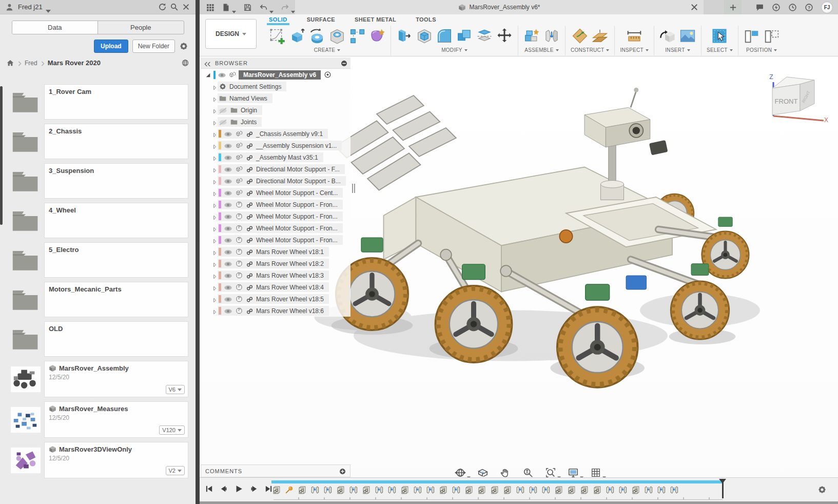 Image resolution: width=838 pixels, height=504 pixels. What do you see at coordinates (209, 489) in the screenshot?
I see `go-to-start-icon` at bounding box center [209, 489].